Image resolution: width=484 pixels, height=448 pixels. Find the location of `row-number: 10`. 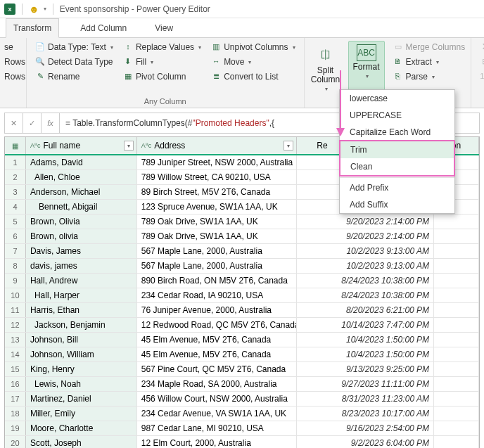

row-number: 10 is located at coordinates (15, 295).